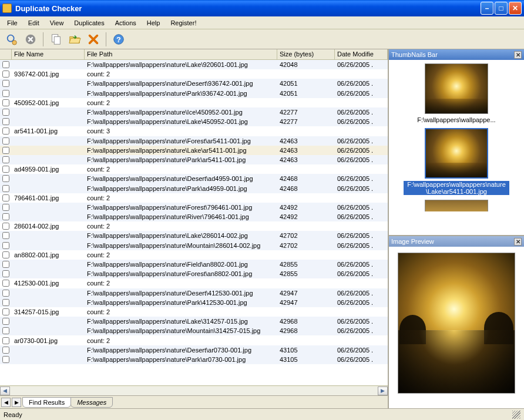 This screenshot has width=524, height=420. What do you see at coordinates (456, 206) in the screenshot?
I see `thumbnail-image-partial` at bounding box center [456, 206].